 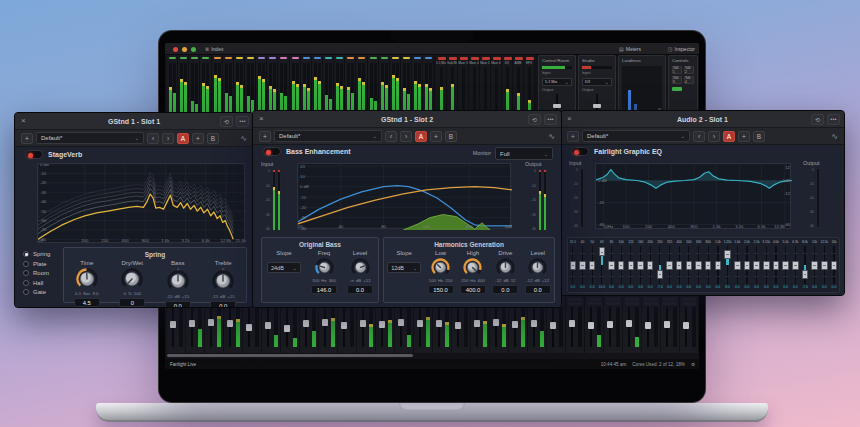 What do you see at coordinates (473, 272) in the screenshot?
I see `knob-high: High250Hz400400.0` at bounding box center [473, 272].